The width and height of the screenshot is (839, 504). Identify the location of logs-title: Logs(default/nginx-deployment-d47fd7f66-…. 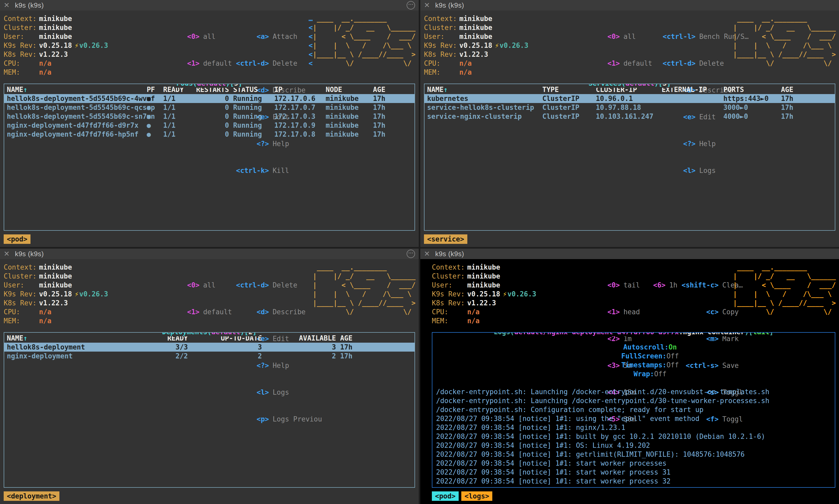
(633, 334).